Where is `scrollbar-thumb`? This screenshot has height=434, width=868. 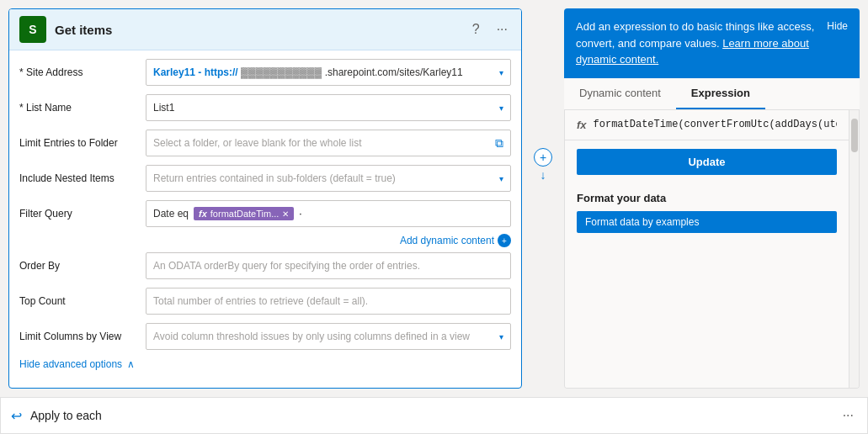 scrollbar-thumb is located at coordinates (855, 135).